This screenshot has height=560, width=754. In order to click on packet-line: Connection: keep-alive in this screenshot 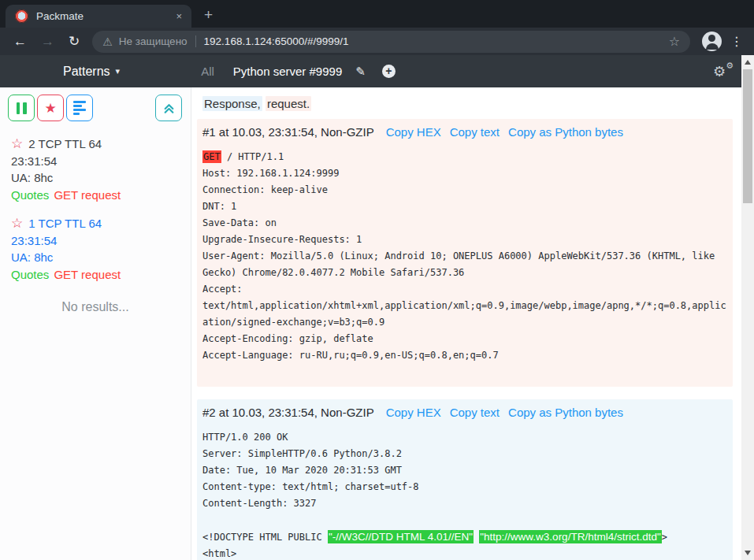, I will do `click(465, 191)`.